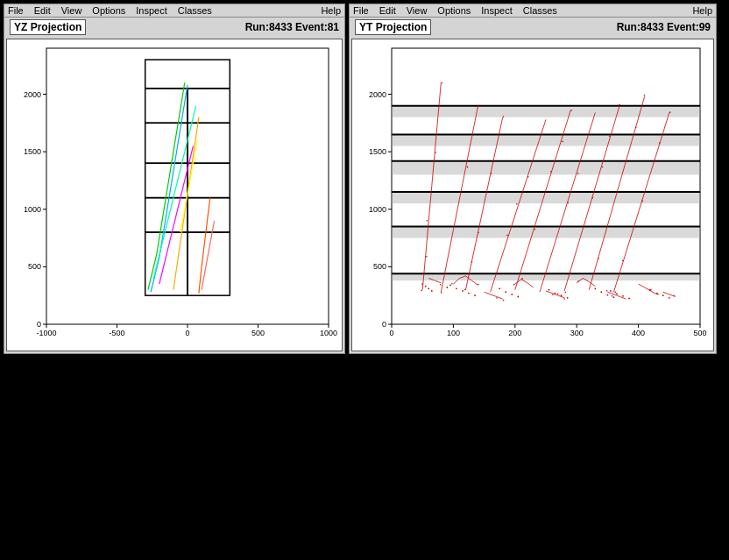  Describe the element at coordinates (331, 11) in the screenshot. I see `left-menu-help: Help` at that location.